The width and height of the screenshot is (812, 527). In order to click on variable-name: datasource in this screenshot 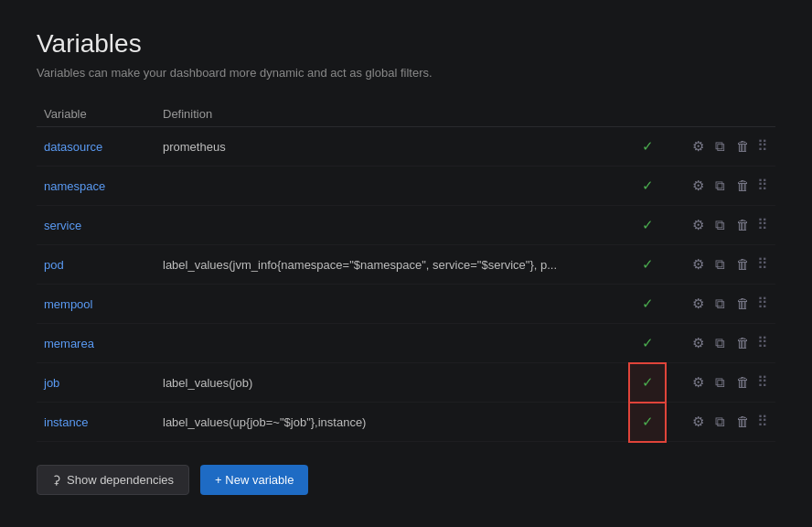, I will do `click(73, 146)`.